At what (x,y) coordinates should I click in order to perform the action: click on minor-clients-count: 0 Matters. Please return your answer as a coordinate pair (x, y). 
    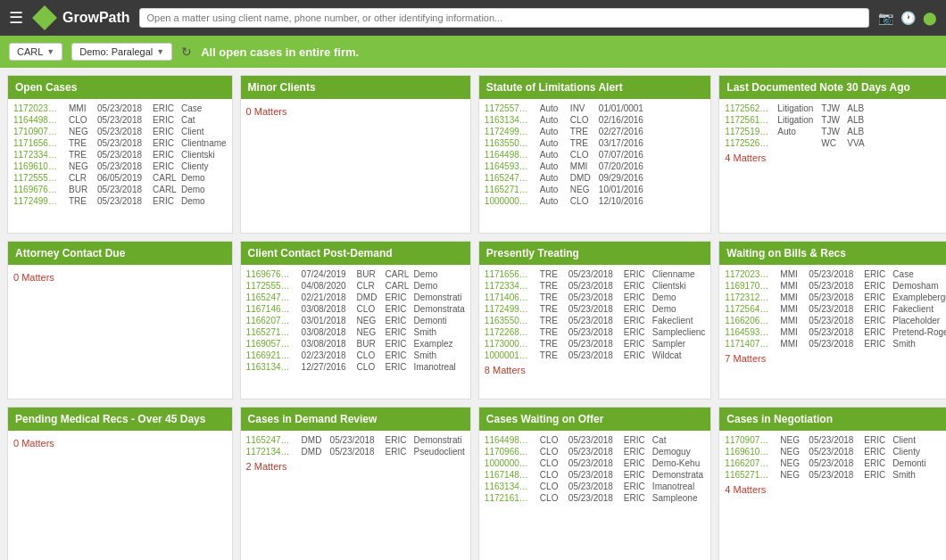
    Looking at the image, I should click on (355, 111).